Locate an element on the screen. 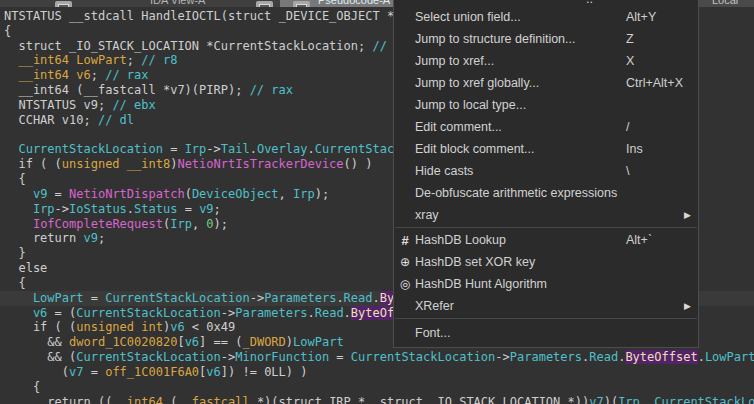 The image size is (754, 404). menu-item-label: Select union field... is located at coordinates (468, 17).